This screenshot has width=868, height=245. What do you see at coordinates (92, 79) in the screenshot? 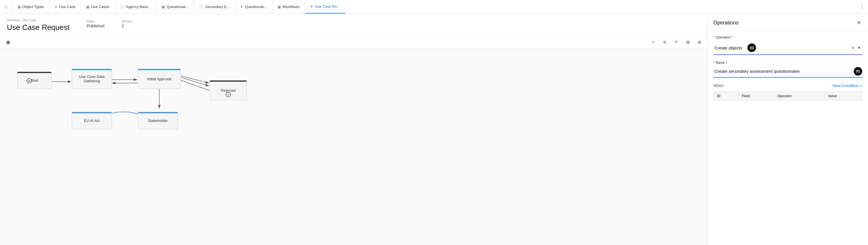
I see `use-case-data-label: Use Case Data Gathering` at bounding box center [92, 79].